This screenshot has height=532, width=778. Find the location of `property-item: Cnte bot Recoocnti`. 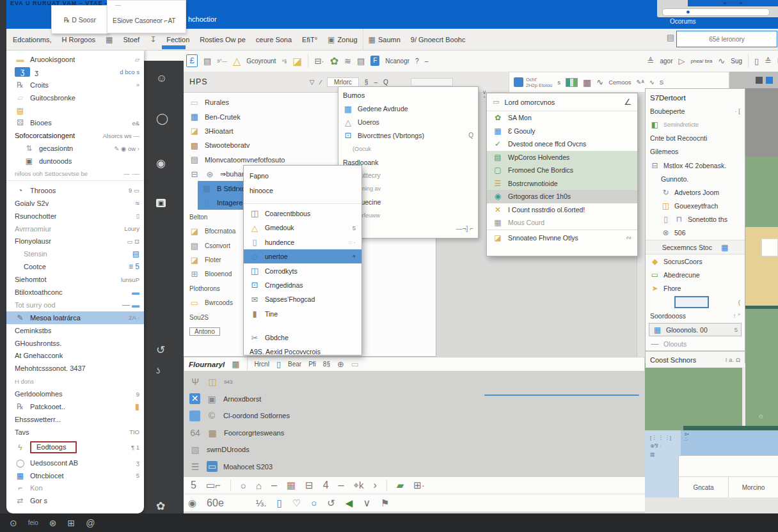

property-item: Cnte bot Recoocnti is located at coordinates (695, 138).